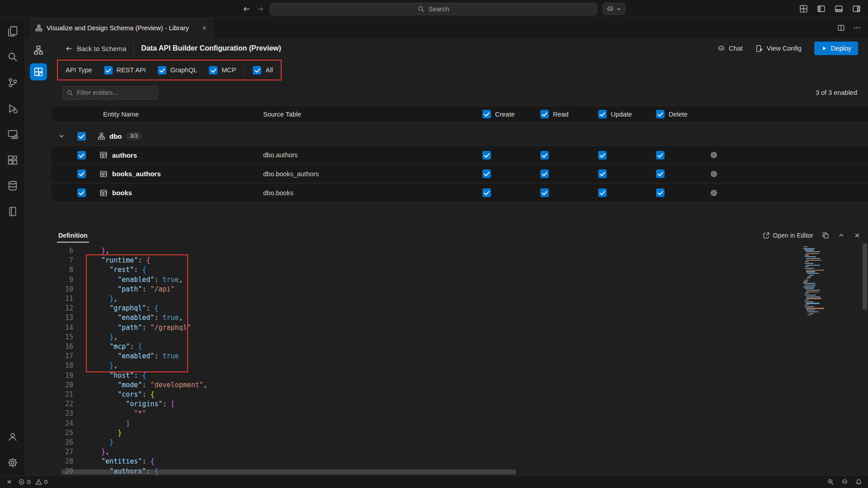 Image resolution: width=868 pixels, height=488 pixels. I want to click on notifications-bell-icon, so click(859, 482).